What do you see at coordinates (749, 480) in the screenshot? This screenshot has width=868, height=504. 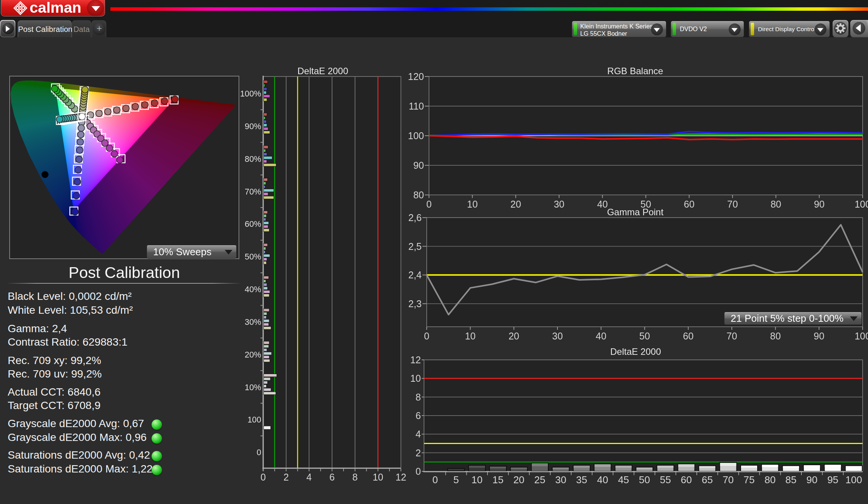 I see `svg-text: 75` at bounding box center [749, 480].